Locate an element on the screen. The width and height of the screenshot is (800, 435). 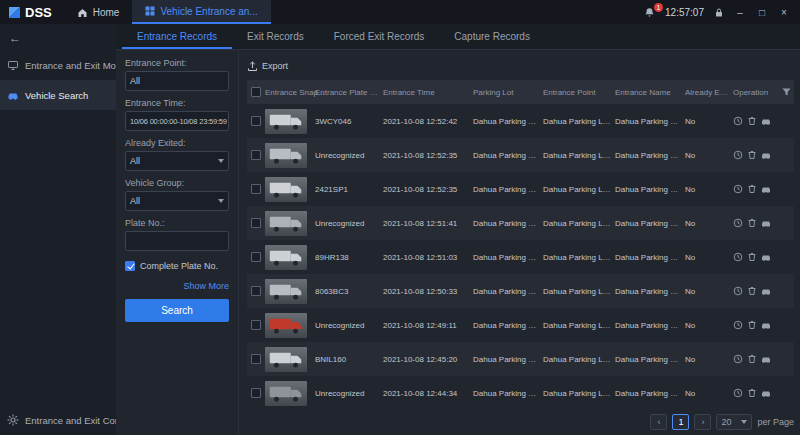
already-exited-cell: No is located at coordinates (709, 326).